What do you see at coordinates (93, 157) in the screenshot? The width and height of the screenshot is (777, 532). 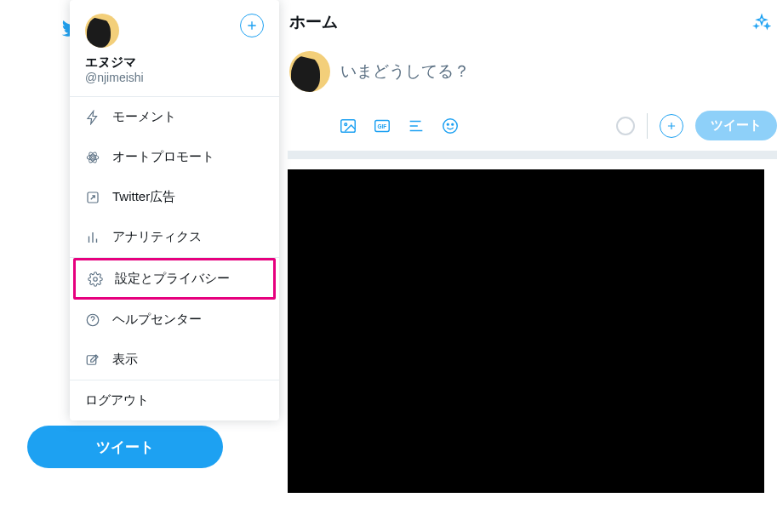 I see `atom-icon` at bounding box center [93, 157].